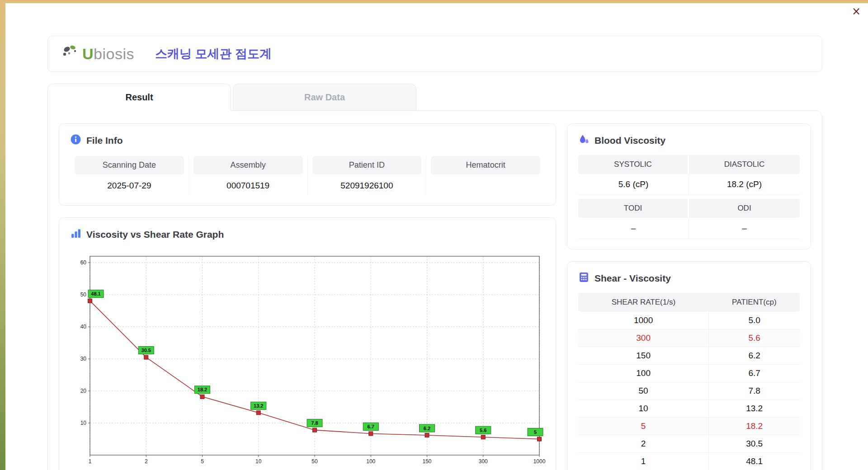  Describe the element at coordinates (689, 302) in the screenshot. I see `table-header-row: SHEAR RATE(1/s) PATIENT(cp)` at that location.